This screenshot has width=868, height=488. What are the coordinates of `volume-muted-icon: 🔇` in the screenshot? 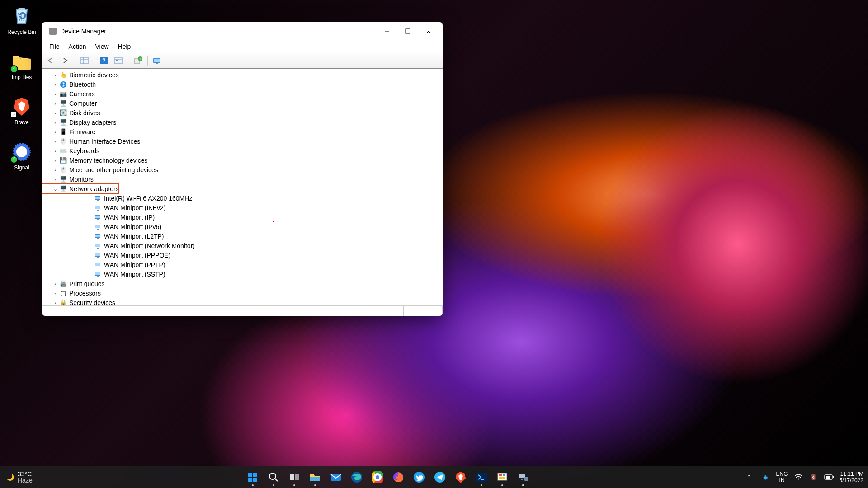 It's located at (814, 477).